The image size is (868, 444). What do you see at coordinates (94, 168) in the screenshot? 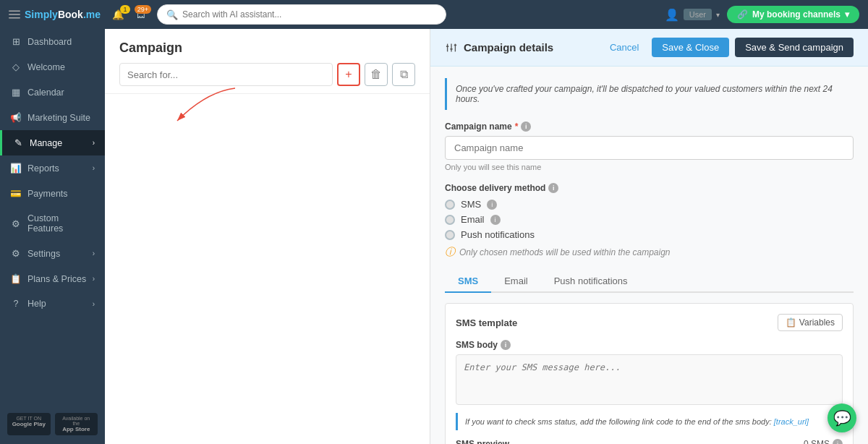
I see `reports-arrow-icon: ›` at bounding box center [94, 168].